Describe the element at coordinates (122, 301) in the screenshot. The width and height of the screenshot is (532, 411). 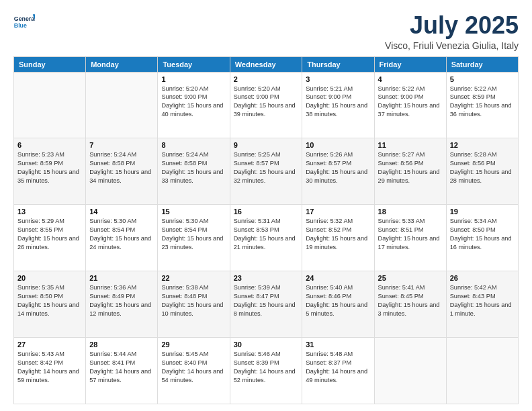
I see `day-info: Sunrise: 5:36 AM Sunset: 8:49 PM Dayligh…` at that location.